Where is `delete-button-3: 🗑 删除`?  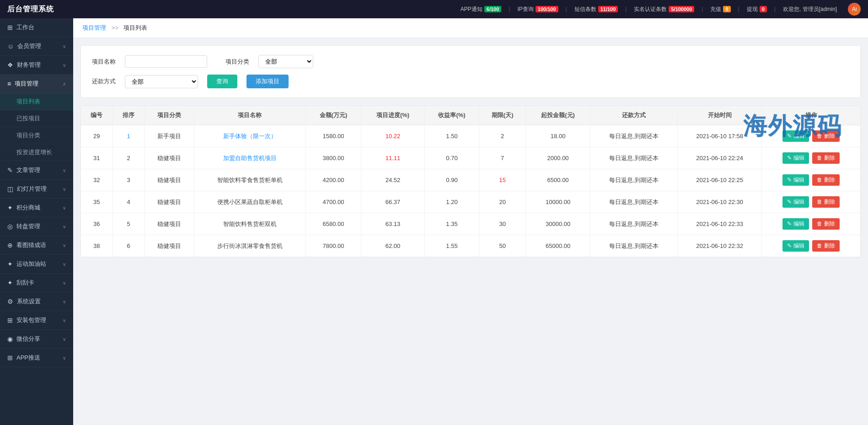
delete-button-3: 🗑 删除 is located at coordinates (826, 202).